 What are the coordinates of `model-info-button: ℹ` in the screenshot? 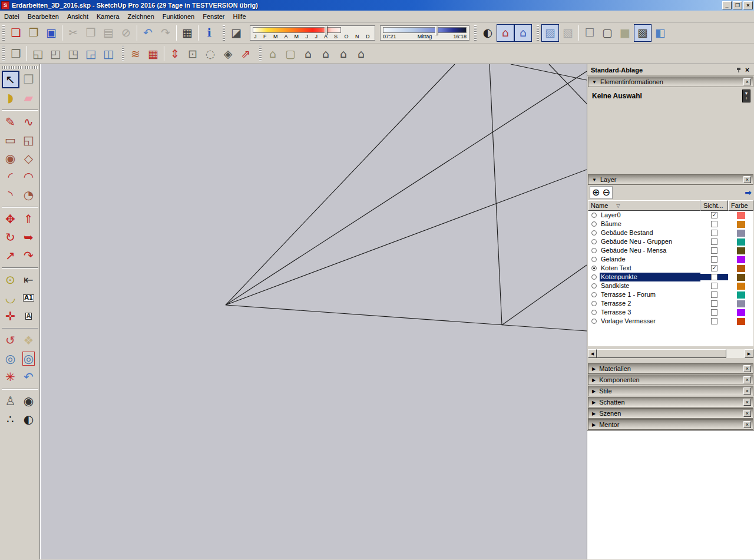 It's located at (209, 33).